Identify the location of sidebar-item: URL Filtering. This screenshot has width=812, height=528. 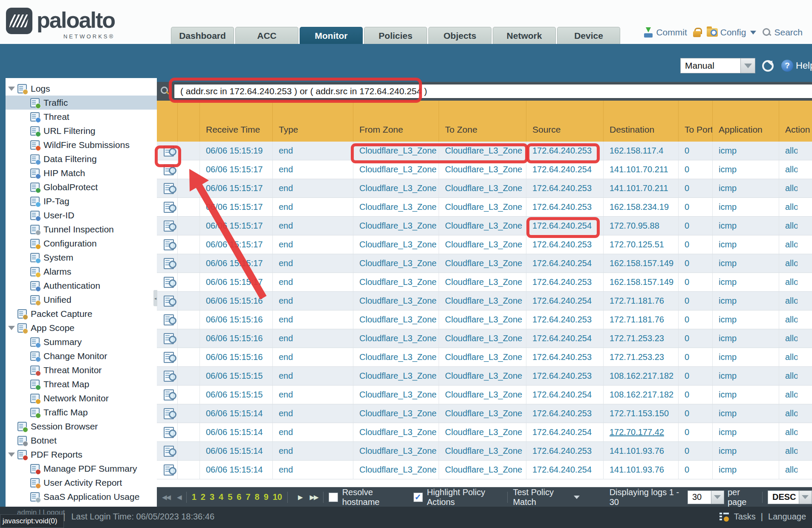
(81, 131).